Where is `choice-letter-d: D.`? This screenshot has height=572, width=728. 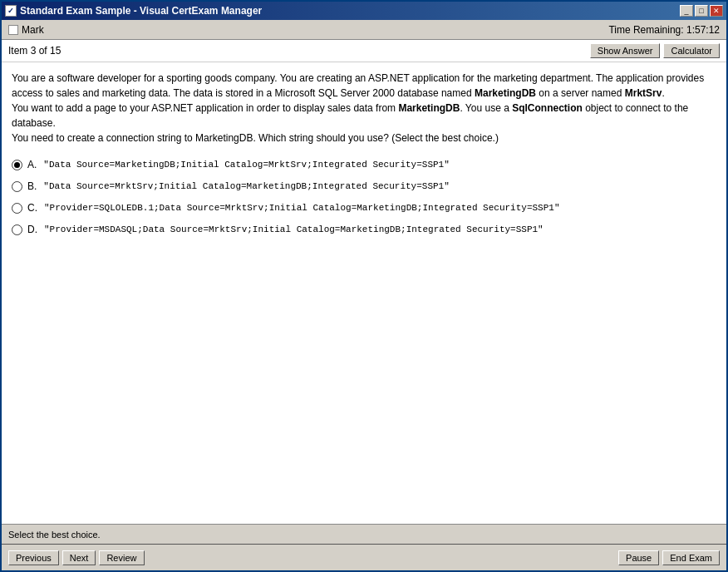
choice-letter-d: D. is located at coordinates (32, 229).